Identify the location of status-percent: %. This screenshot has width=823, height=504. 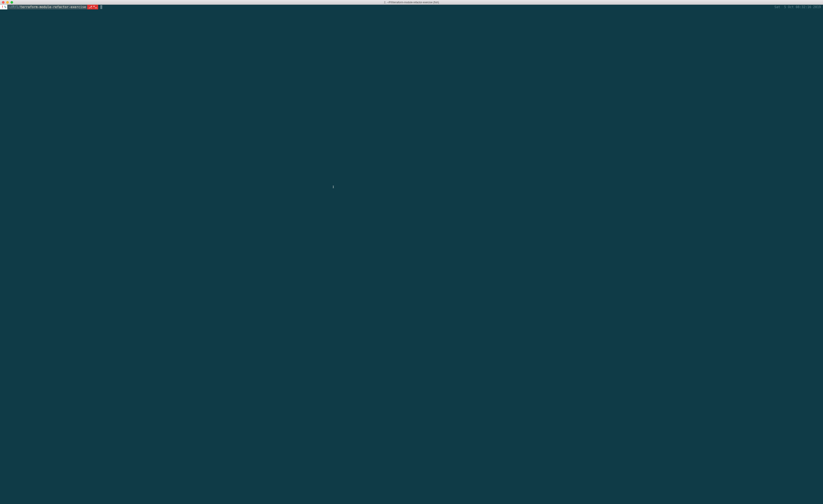
(5, 7).